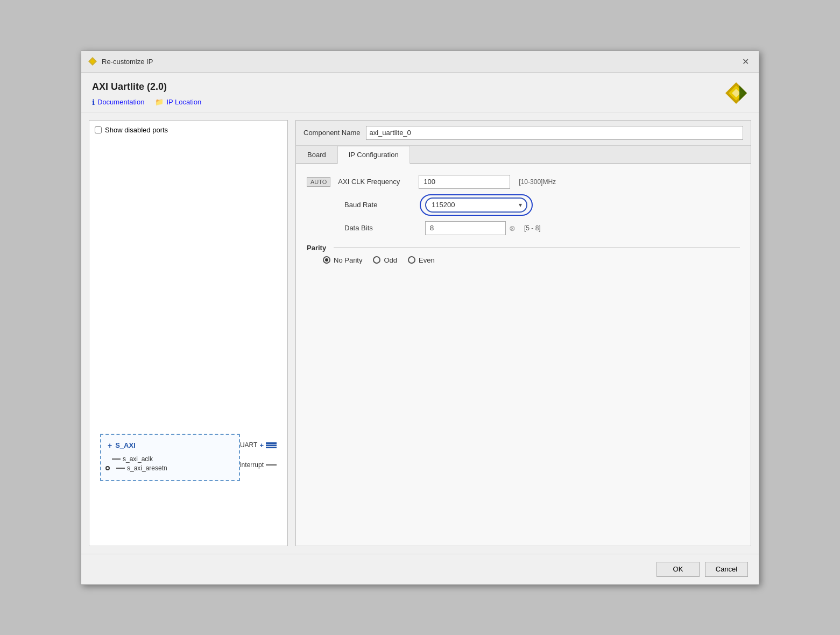 Image resolution: width=840 pixels, height=635 pixels. What do you see at coordinates (94, 102) in the screenshot?
I see `info-icon: ℹ` at bounding box center [94, 102].